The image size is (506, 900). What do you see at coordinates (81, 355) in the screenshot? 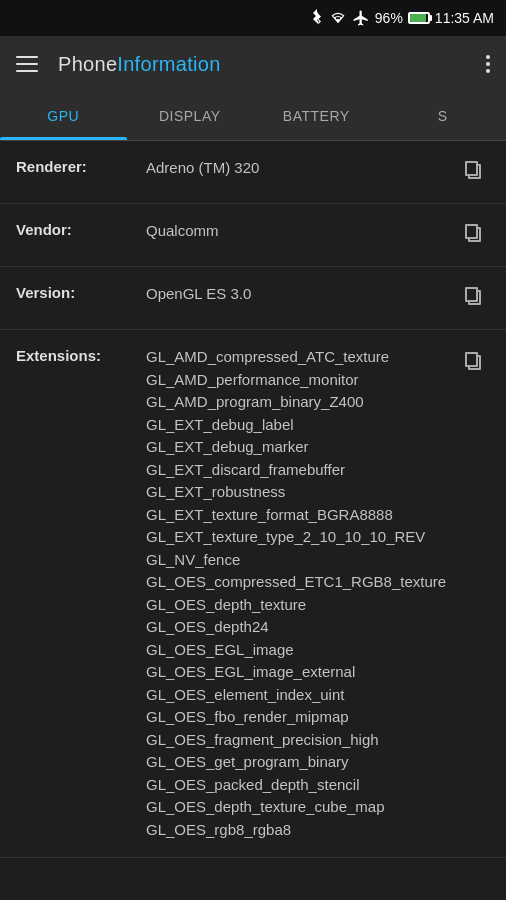
I see `extensions-label: Extensions:` at bounding box center [81, 355].